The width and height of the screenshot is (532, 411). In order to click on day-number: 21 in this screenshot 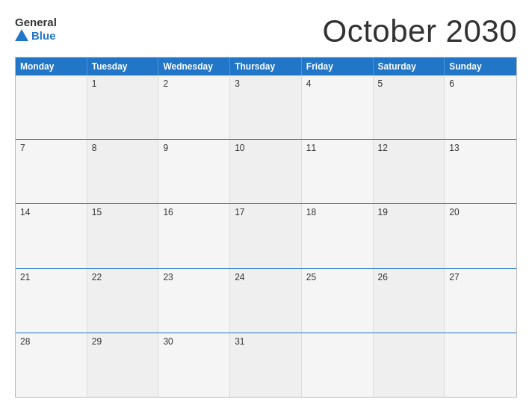, I will do `click(25, 277)`.